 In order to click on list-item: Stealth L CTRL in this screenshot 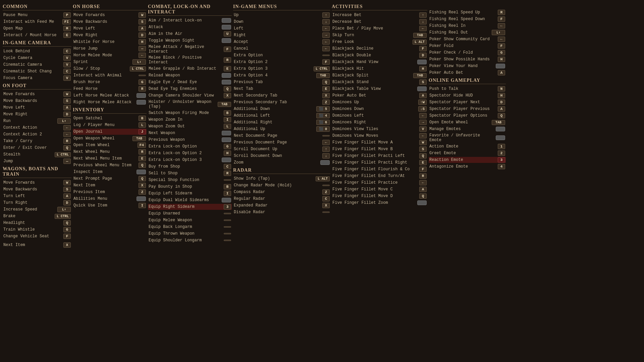, I will do `click(37, 155)`.